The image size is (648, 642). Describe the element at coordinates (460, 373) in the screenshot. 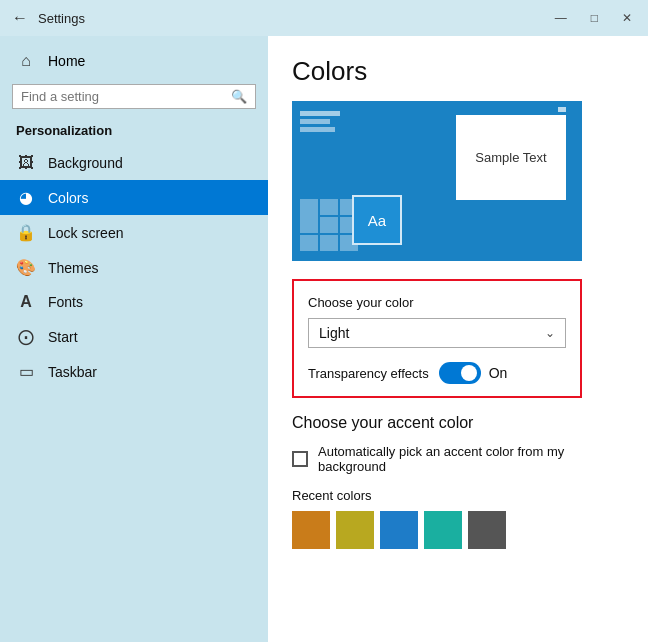

I see `transparency-toggle` at that location.